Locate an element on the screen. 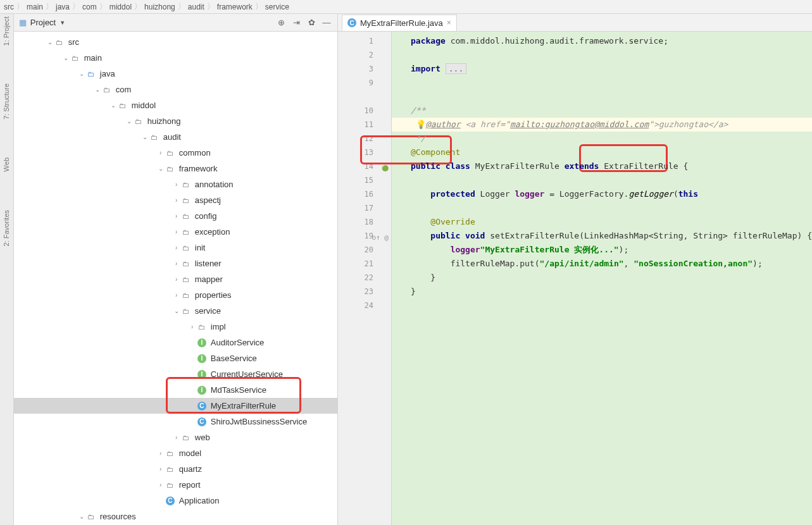  tree-item-framework: ⌄🗀framework is located at coordinates (176, 168).